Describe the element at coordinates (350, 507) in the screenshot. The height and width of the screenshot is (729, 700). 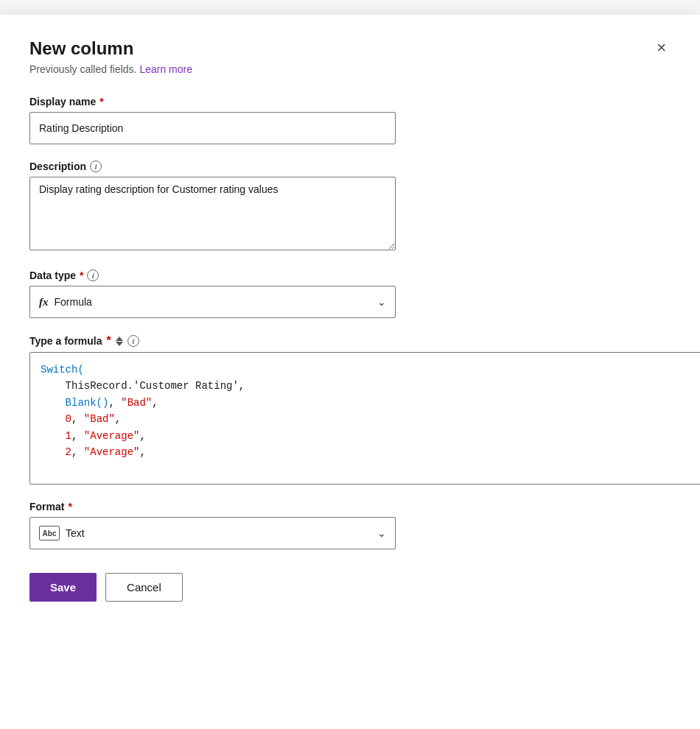
I see `format-label: Format *` at that location.